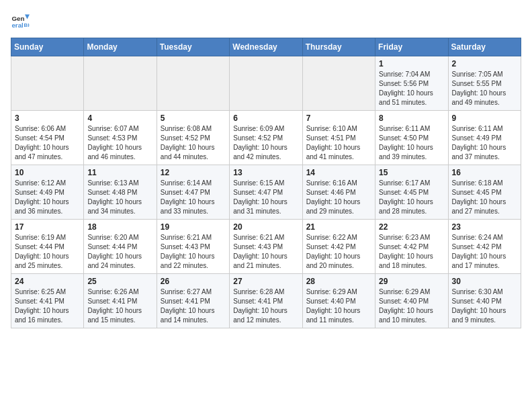  I want to click on svg-text: eral, so click(17, 26).